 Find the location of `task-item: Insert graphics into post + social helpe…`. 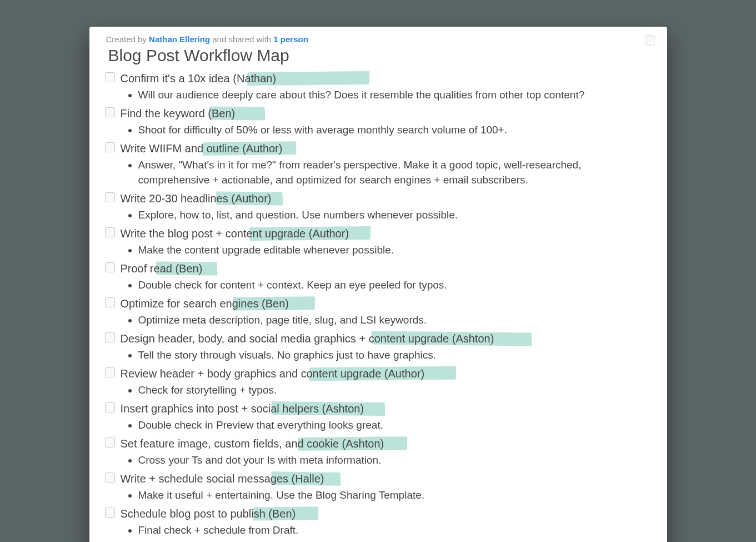

task-item: Insert graphics into post + social helpe… is located at coordinates (378, 417).